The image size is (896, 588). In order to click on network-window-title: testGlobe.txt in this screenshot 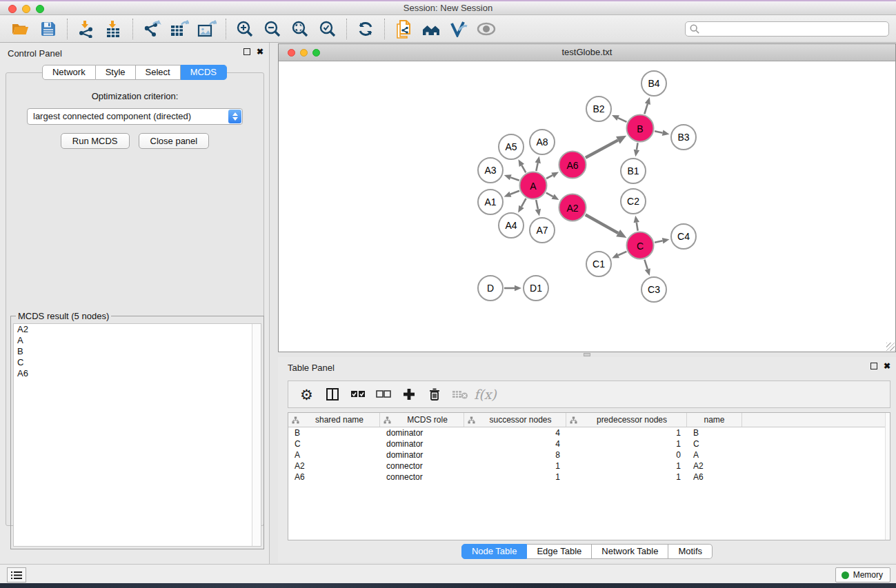, I will do `click(587, 52)`.